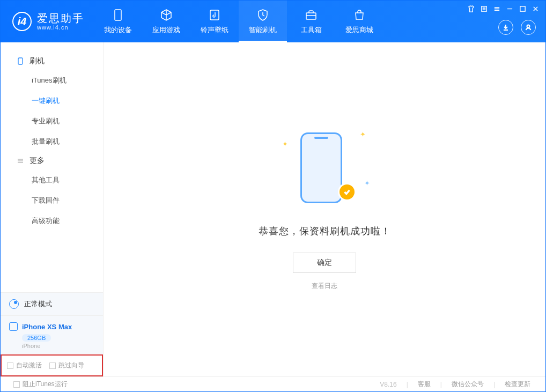 Image resolution: width=546 pixels, height=392 pixels. What do you see at coordinates (47, 327) in the screenshot?
I see `device-name: iPhone XS Max` at bounding box center [47, 327].